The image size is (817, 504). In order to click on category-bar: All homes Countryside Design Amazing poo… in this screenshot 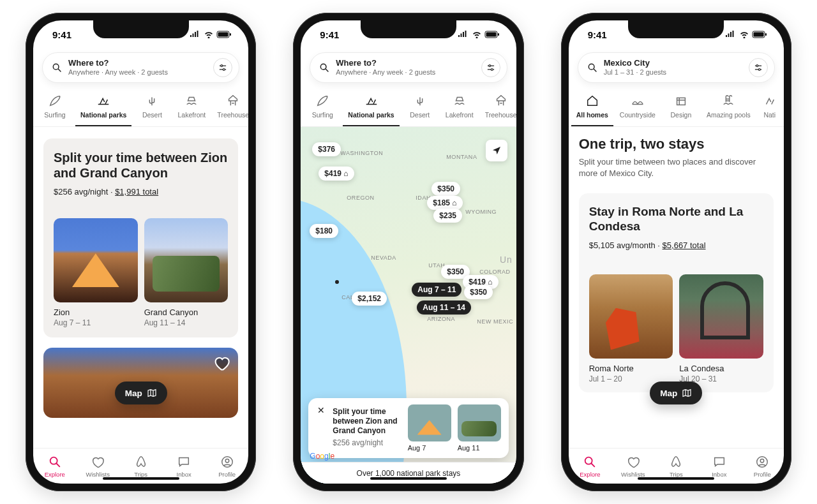, I will do `click(677, 108)`.